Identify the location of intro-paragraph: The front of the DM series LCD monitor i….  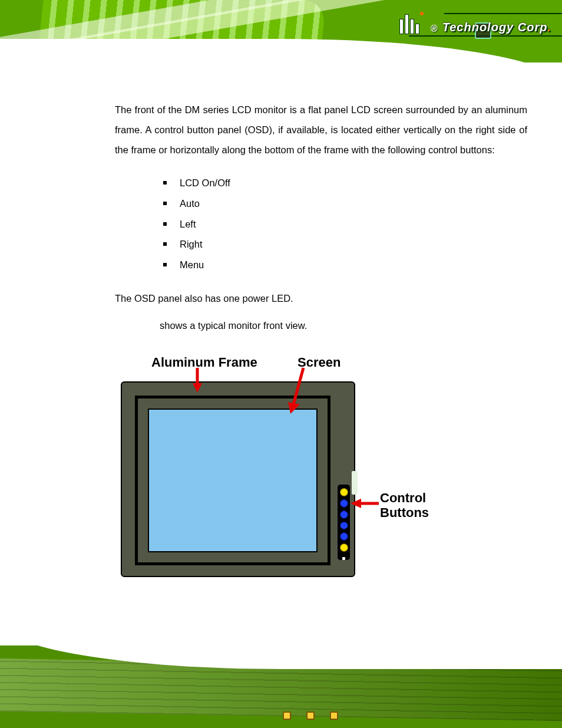
(321, 130).